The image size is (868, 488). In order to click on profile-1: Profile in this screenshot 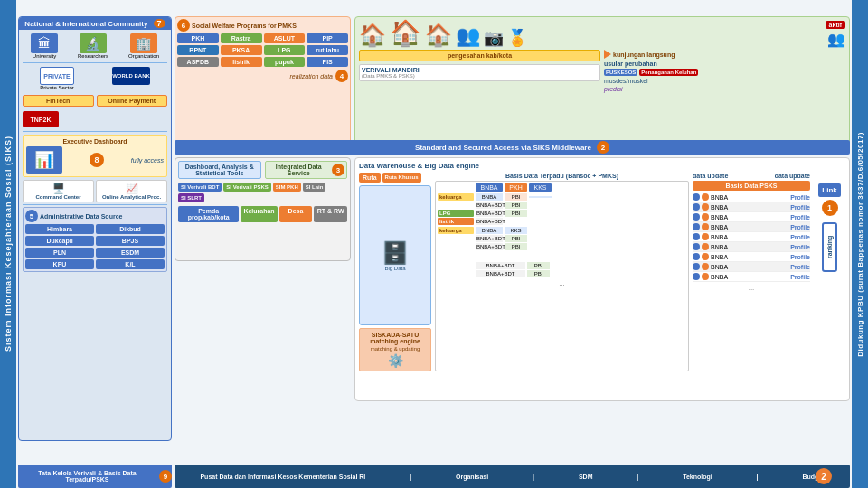, I will do `click(800, 197)`.